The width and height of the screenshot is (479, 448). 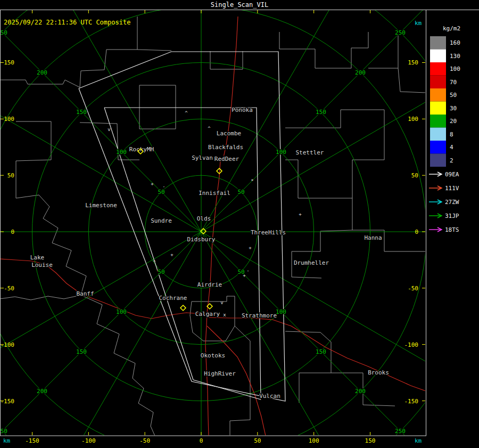 I want to click on legend-value: 2, so click(x=451, y=161).